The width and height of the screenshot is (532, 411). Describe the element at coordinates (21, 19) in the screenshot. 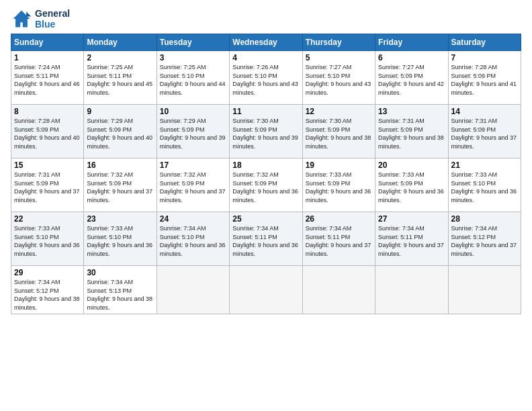

I see `logo-icon` at that location.